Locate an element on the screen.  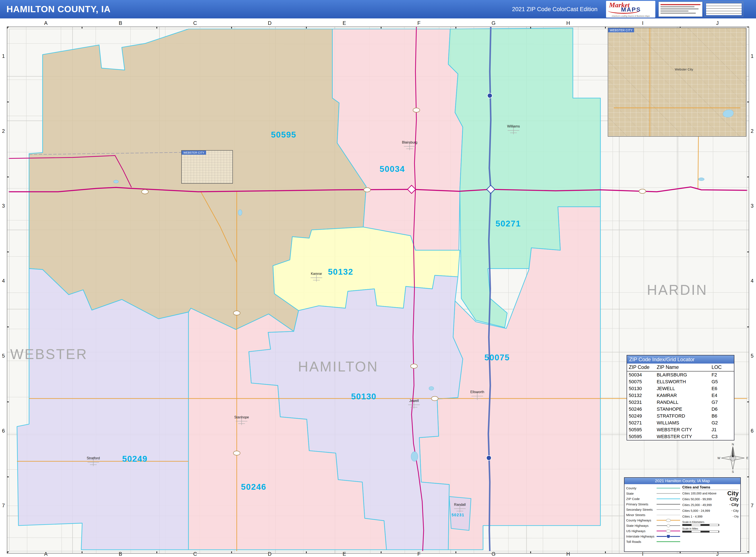
zip-index-cell: ELLSWORTH is located at coordinates (684, 382).